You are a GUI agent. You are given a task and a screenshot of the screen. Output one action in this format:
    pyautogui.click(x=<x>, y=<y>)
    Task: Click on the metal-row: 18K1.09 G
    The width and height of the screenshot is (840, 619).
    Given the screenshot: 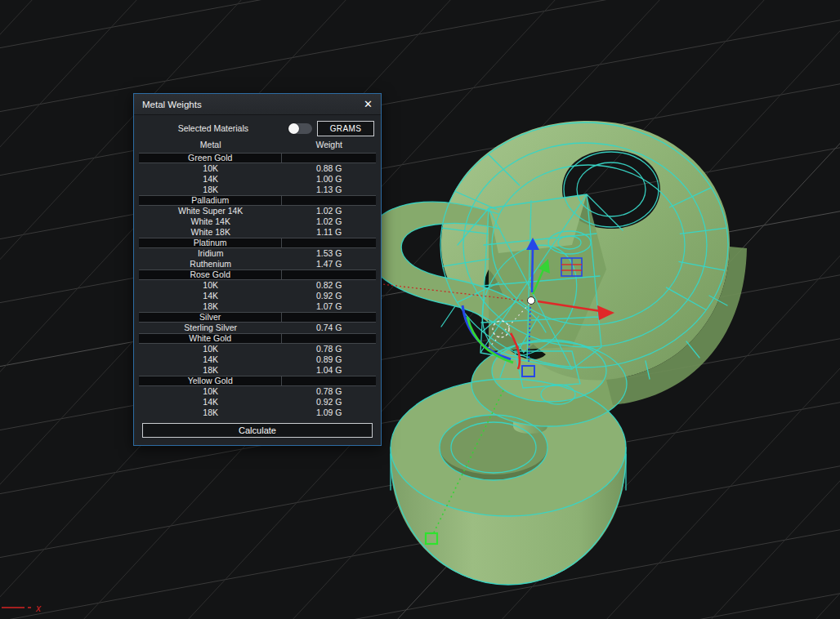 What is the action you would take?
    pyautogui.click(x=257, y=413)
    